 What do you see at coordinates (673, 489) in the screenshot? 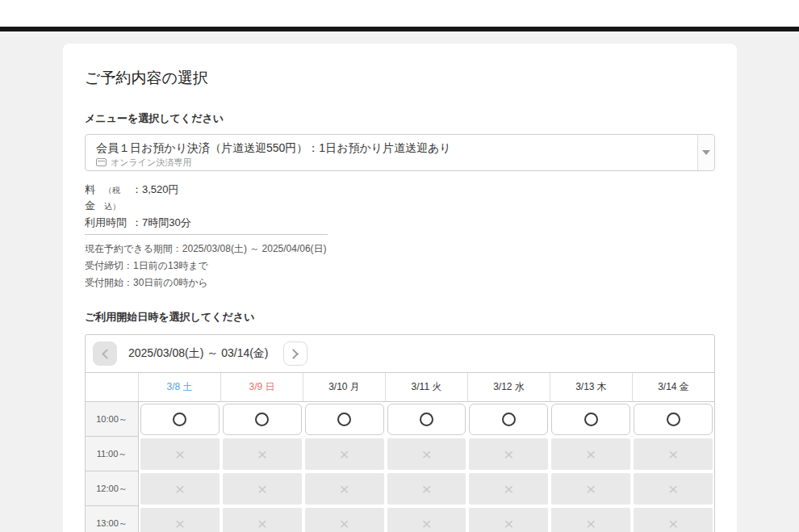
I see `slot-unavailable-12:00～-3/14 金: ×` at bounding box center [673, 489].